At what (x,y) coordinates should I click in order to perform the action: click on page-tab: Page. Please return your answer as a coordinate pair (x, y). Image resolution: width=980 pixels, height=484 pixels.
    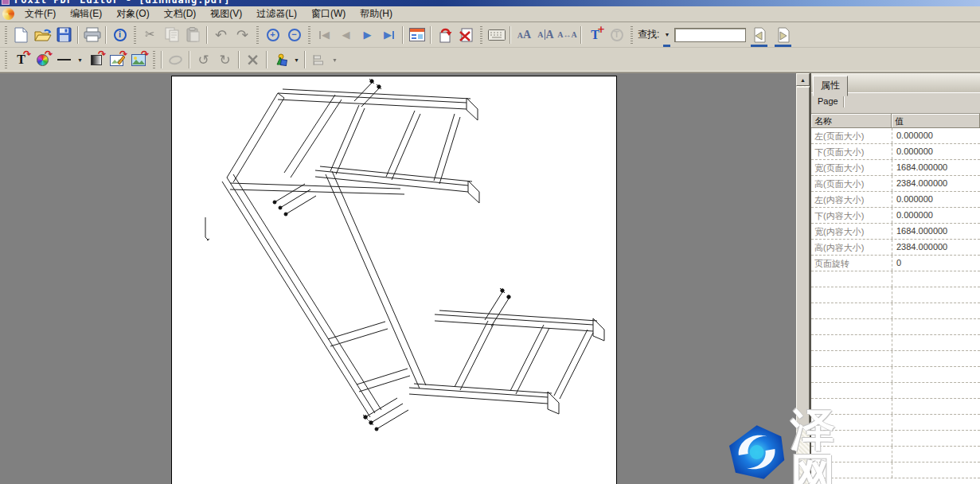
    Looking at the image, I should click on (828, 101).